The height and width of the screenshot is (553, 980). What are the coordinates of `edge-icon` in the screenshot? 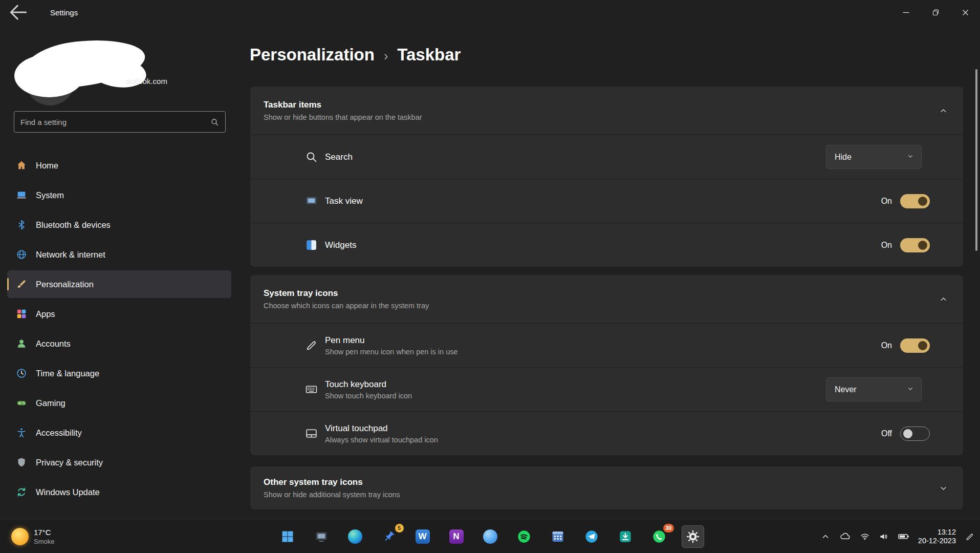 It's located at (355, 537).